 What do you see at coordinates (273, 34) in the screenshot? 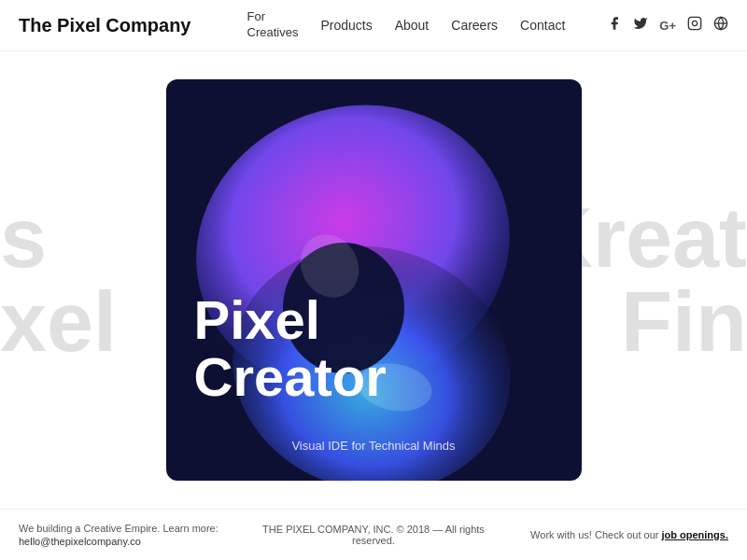
I see `nav-for-creatives-line2: Creatives` at bounding box center [273, 34].